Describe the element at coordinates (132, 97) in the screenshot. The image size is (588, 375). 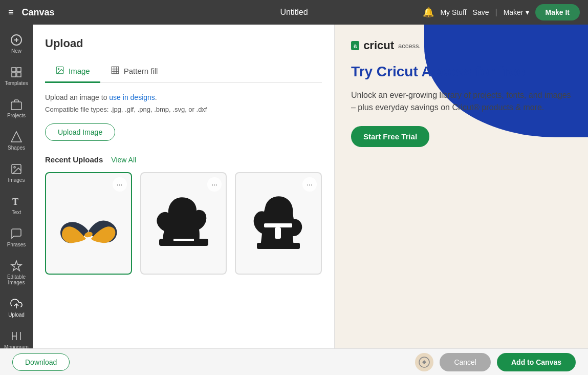
I see `upload-desc-highlight: use in designs` at that location.